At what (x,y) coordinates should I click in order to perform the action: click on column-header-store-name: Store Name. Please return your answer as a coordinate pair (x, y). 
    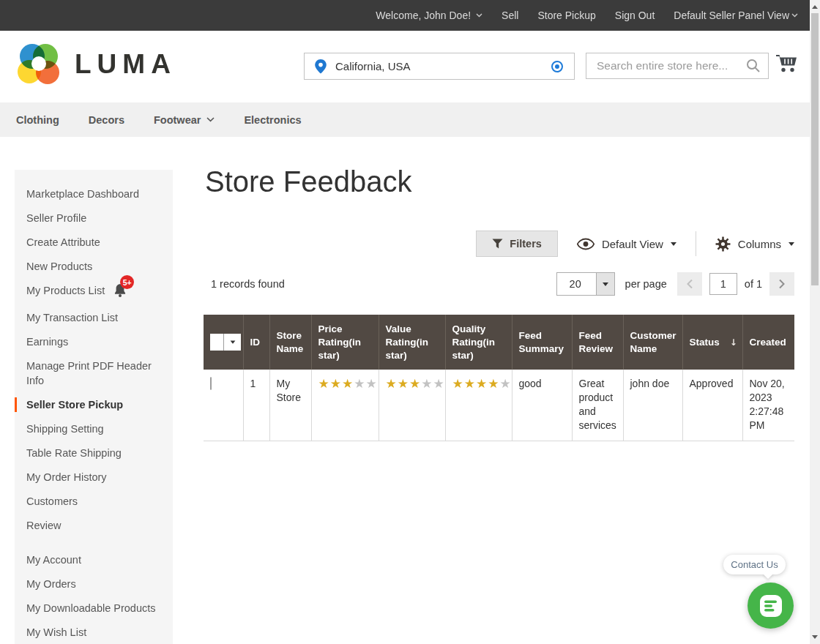
    Looking at the image, I should click on (290, 342).